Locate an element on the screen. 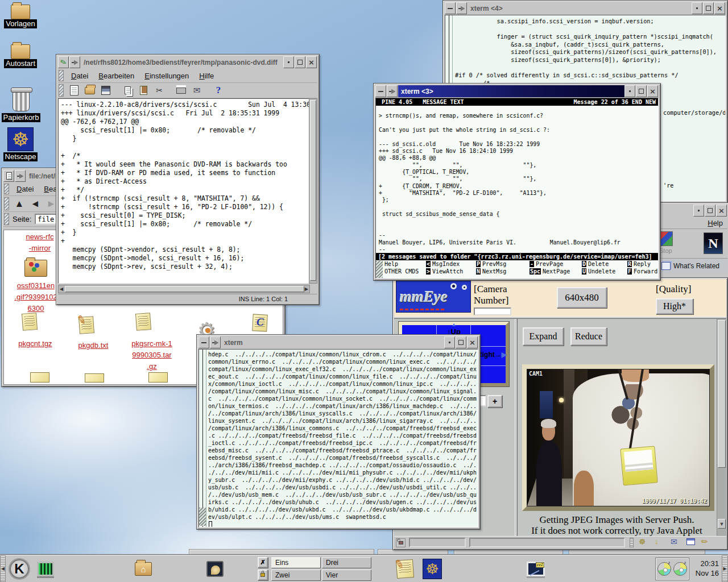  gif-file-icon is located at coordinates (36, 268).